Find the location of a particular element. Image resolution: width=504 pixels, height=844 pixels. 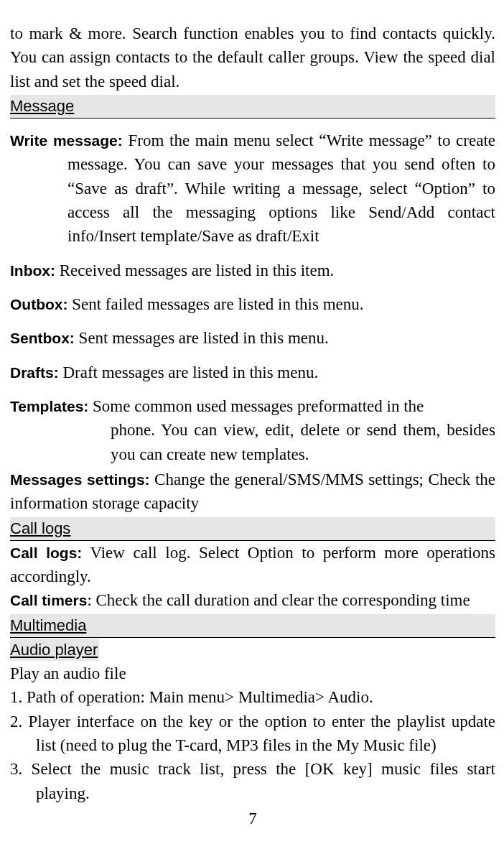

item-call-logs: Call logs: View call log. Select Option … is located at coordinates (253, 565).